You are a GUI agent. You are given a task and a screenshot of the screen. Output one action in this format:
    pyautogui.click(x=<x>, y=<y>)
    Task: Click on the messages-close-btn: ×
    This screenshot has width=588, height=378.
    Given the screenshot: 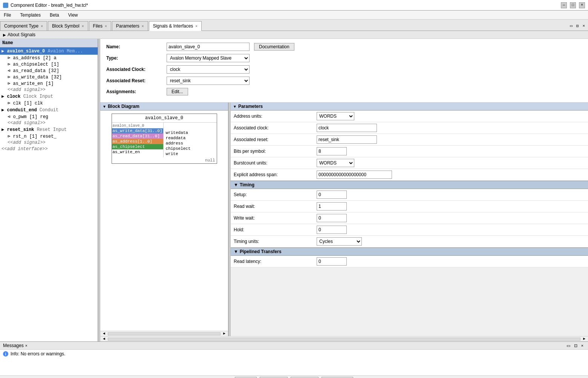 What is the action you would take?
    pyautogui.click(x=582, y=346)
    